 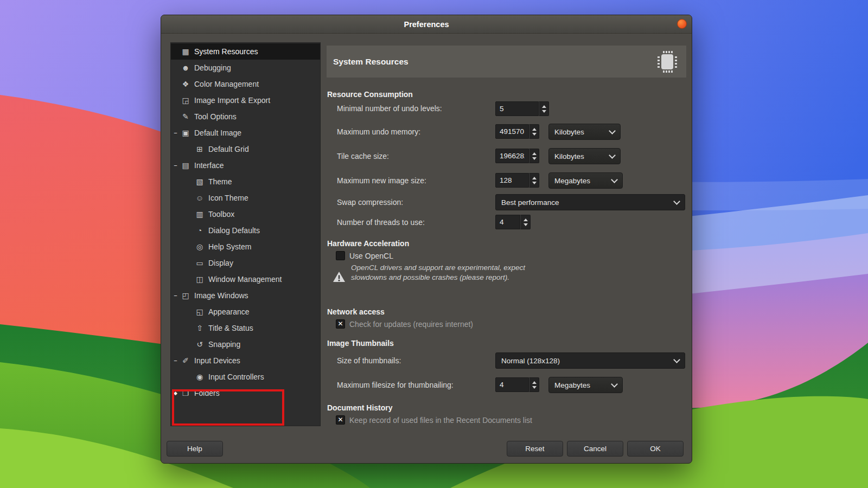 I want to click on help-button: Help, so click(x=195, y=449).